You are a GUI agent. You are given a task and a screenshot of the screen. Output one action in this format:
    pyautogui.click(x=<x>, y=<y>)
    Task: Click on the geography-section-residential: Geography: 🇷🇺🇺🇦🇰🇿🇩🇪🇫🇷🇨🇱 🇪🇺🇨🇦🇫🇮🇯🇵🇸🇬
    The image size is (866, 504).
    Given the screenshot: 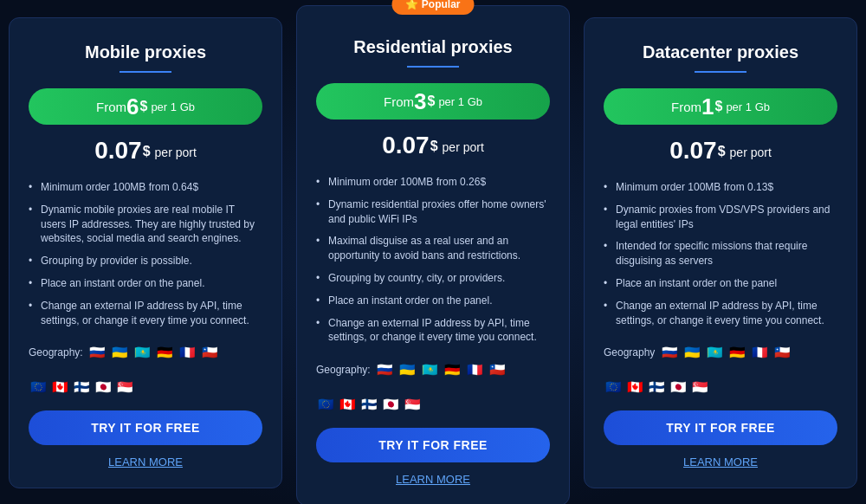 What is the action you would take?
    pyautogui.click(x=433, y=387)
    